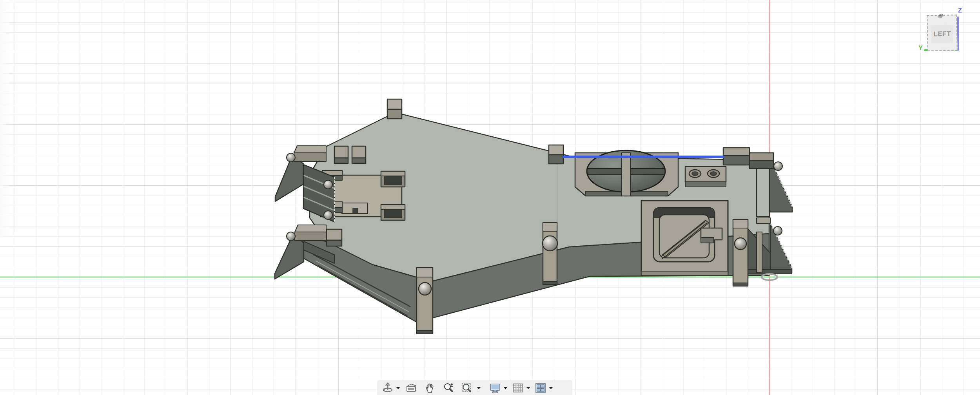 The width and height of the screenshot is (980, 395). Describe the element at coordinates (495, 388) in the screenshot. I see `display-settings-button` at that location.